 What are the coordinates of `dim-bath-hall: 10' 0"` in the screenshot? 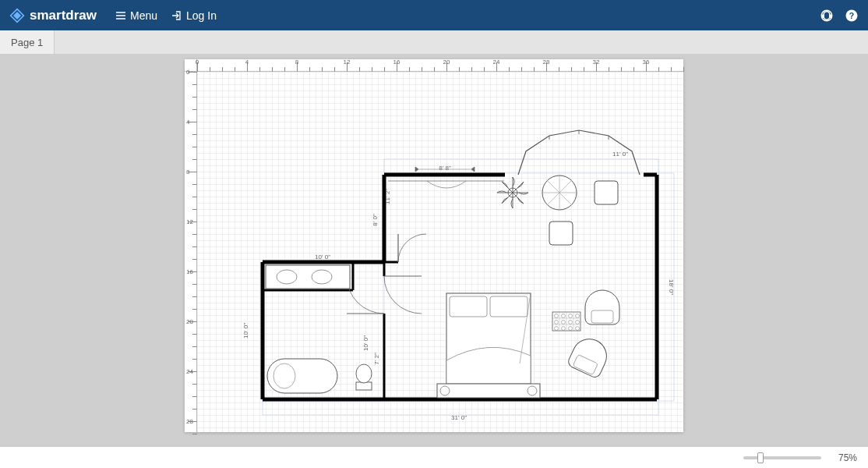 It's located at (323, 257).